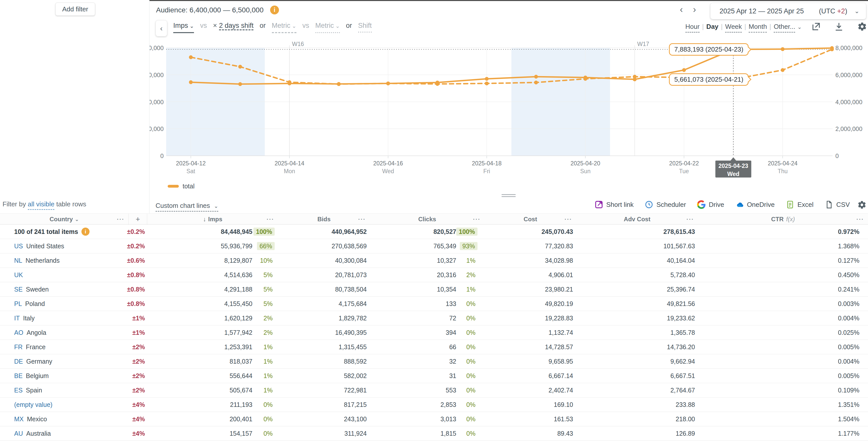 This screenshot has height=441, width=868. Describe the element at coordinates (434, 304) in the screenshot. I see `table-row: PLPoland±0.8%4,155,4505%4,175,6841330%49…` at that location.